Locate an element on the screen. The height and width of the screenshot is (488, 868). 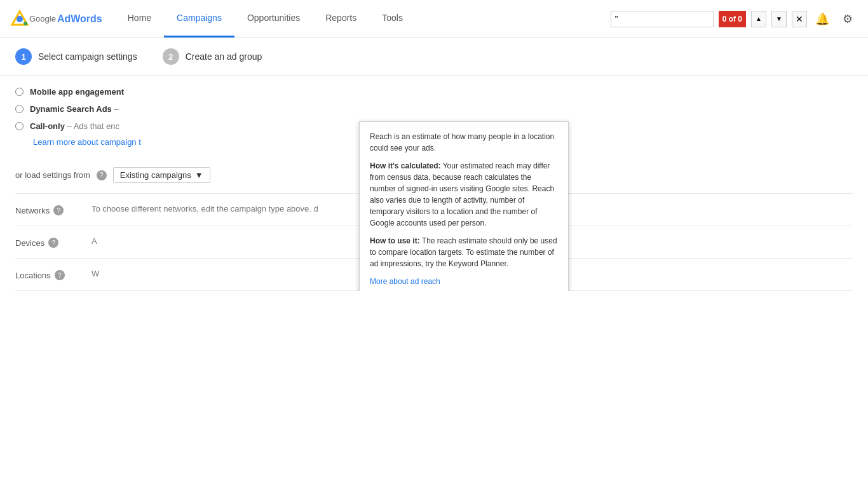
option-callonly-radio is located at coordinates (19, 126).